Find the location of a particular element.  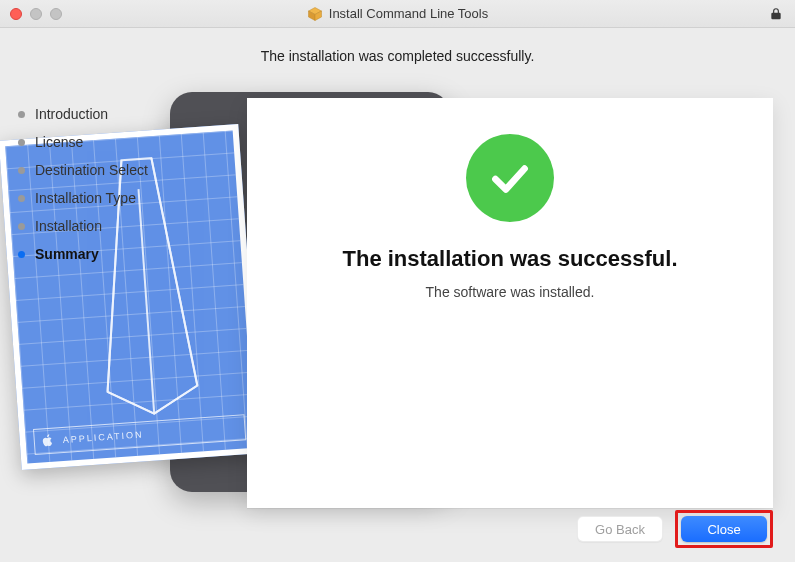

step-label: Summary is located at coordinates (67, 254).